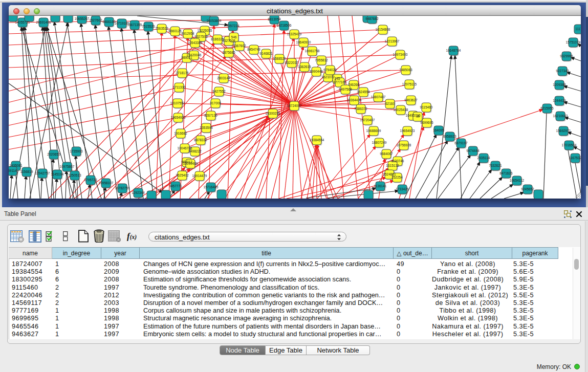 This screenshot has height=372, width=588. I want to click on svg-text: 44, so click(418, 117).